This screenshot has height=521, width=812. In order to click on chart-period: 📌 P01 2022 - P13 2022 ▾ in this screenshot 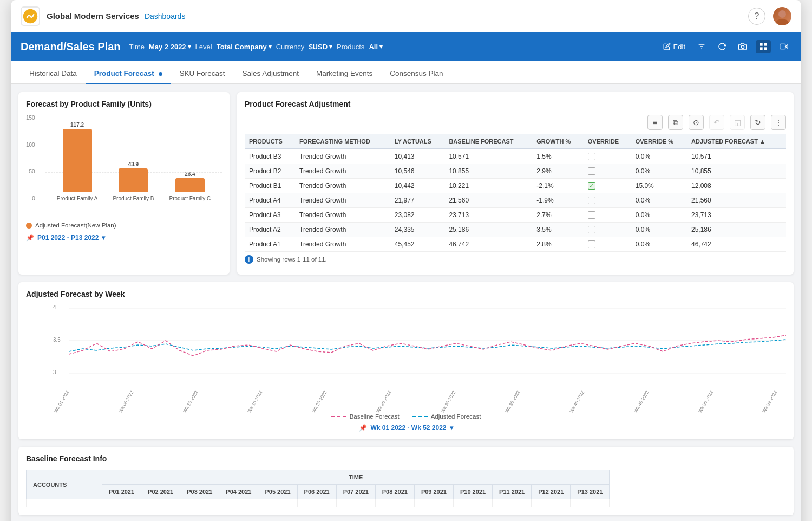, I will do `click(124, 238)`.